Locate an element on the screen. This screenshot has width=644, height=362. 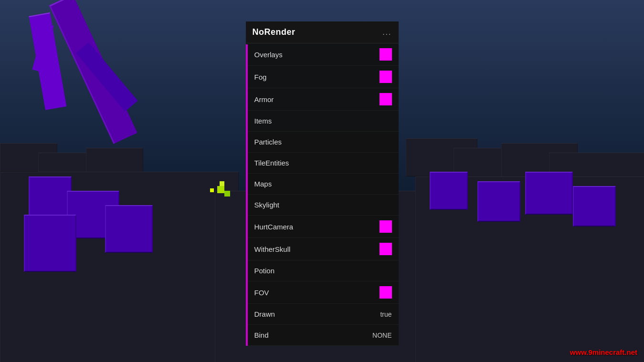
toggle-armor is located at coordinates (386, 99).